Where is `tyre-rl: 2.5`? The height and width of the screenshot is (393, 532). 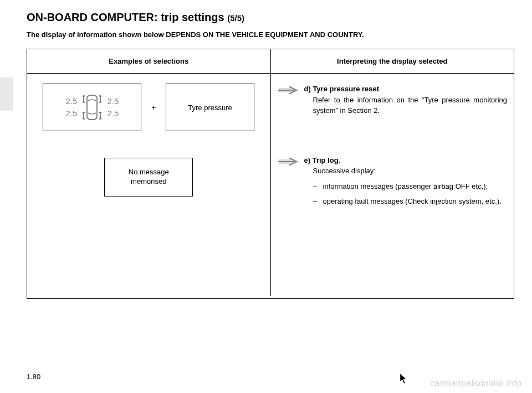
tyre-rl: 2.5 is located at coordinates (72, 114).